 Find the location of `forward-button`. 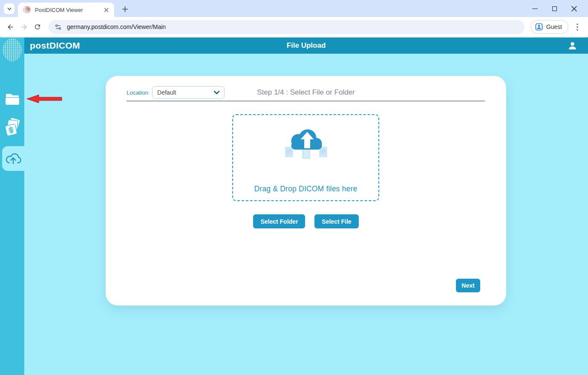

forward-button is located at coordinates (24, 27).